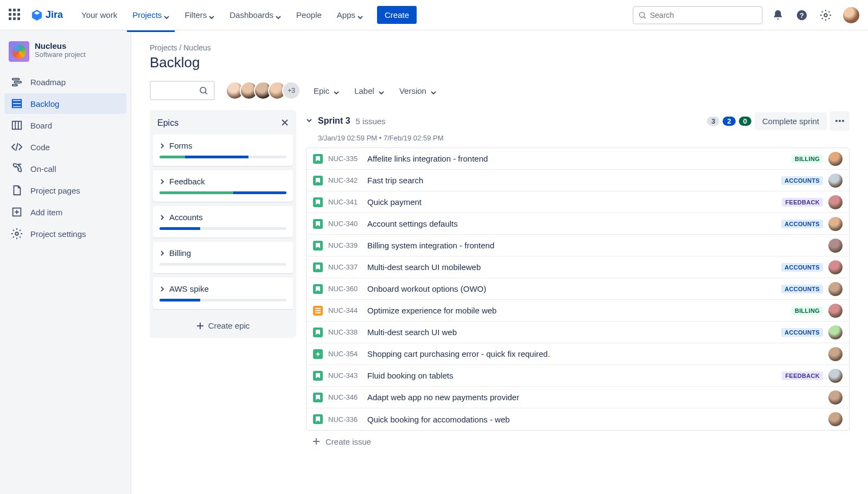 The height and width of the screenshot is (494, 868). I want to click on jira-logo: Jira, so click(47, 15).